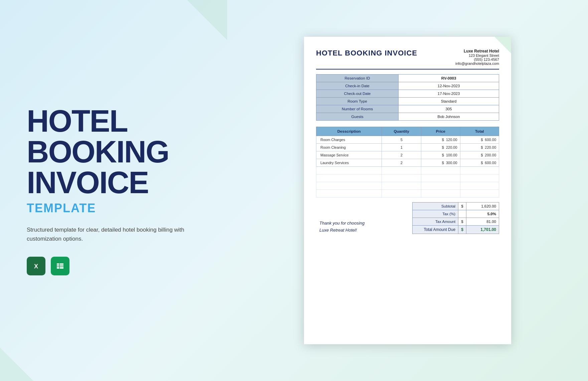 This screenshot has width=588, height=381. Describe the element at coordinates (441, 132) in the screenshot. I see `col-price: Price` at that location.